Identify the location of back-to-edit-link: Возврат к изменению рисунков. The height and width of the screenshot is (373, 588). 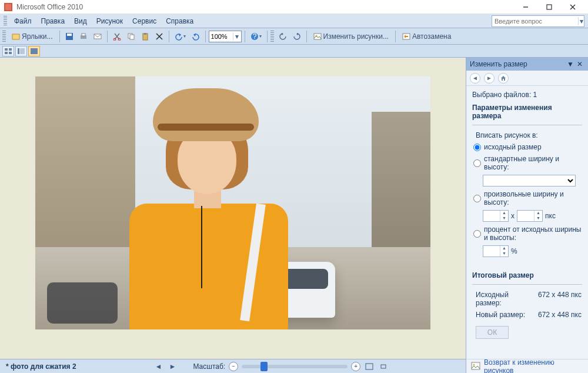
(534, 366).